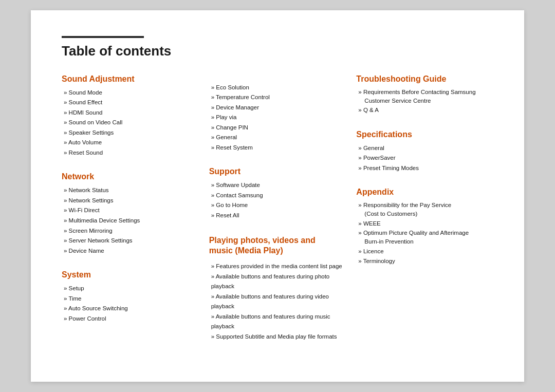 The height and width of the screenshot is (392, 555). I want to click on list-item: Optimum Picture Quality and AfterimageBu…, so click(424, 237).